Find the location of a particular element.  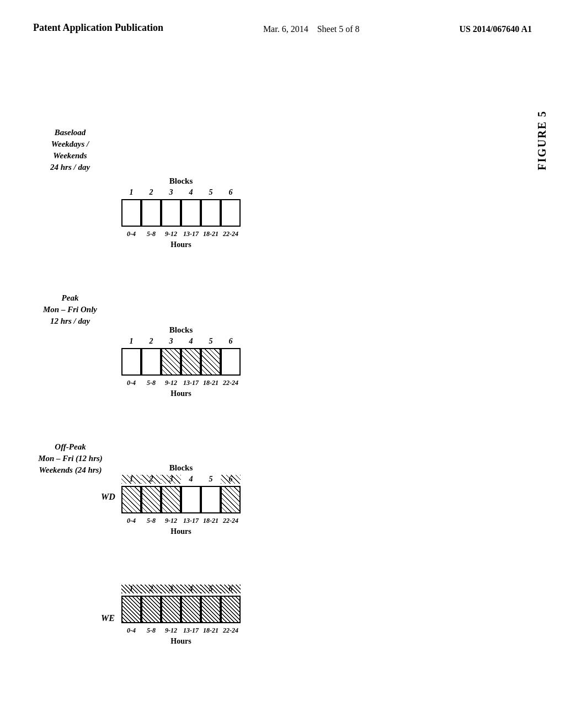

wd-label: WD is located at coordinates (108, 497).